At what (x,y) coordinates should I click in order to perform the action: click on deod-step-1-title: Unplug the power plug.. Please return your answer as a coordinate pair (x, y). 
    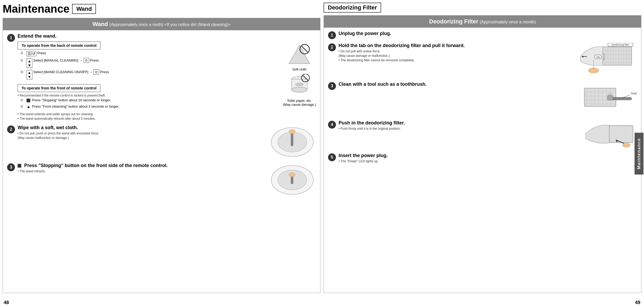
    Looking at the image, I should click on (488, 34).